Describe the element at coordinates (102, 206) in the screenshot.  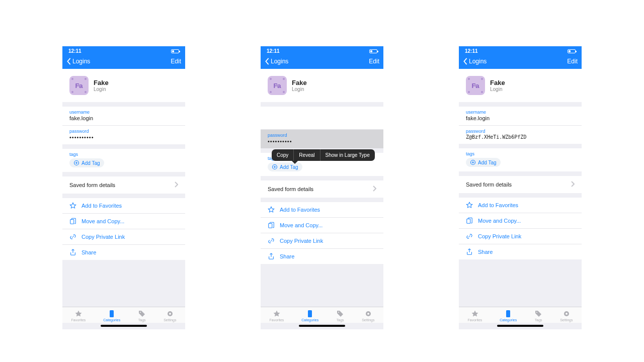
I see `add-favorites-label: Add to Favorites` at that location.